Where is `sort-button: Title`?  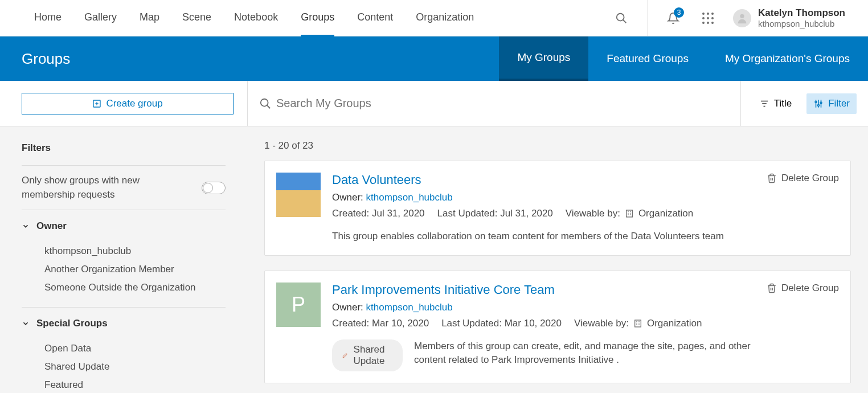
sort-button: Title is located at coordinates (776, 104).